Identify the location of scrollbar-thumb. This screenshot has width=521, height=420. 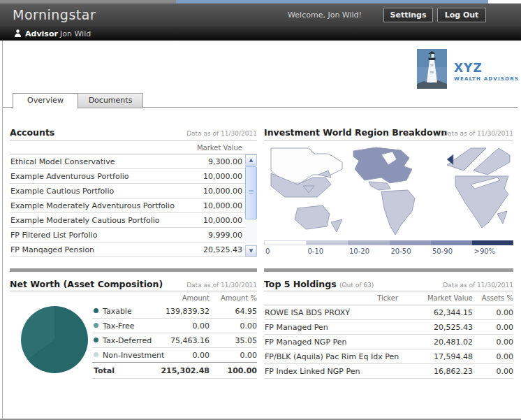
(251, 193).